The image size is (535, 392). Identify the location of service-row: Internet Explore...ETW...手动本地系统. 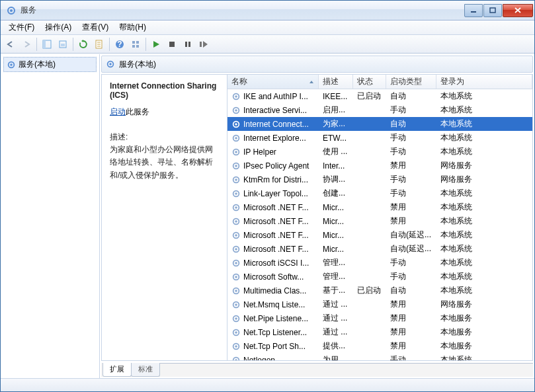
(380, 137).